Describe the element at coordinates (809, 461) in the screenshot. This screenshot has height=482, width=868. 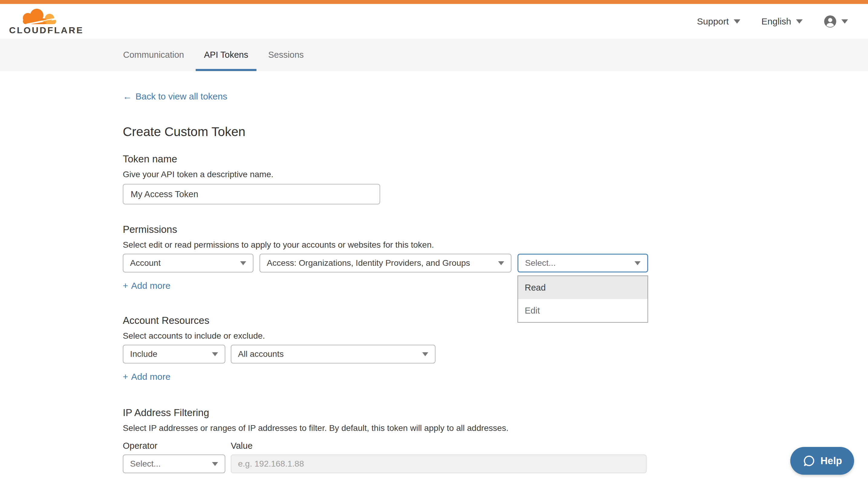
I see `chat-bubble-icon` at that location.